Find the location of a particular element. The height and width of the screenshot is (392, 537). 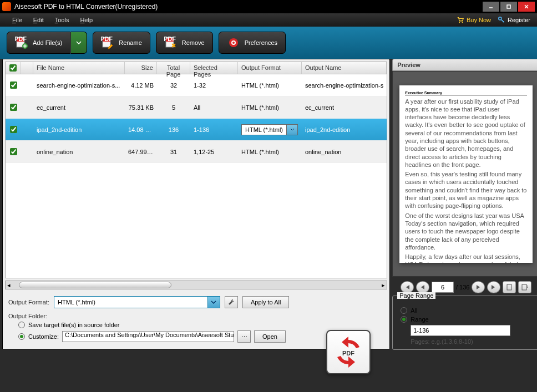

titlebar: Aiseesoft PDF to HTML Converter(Unregist… is located at coordinates (268, 7).